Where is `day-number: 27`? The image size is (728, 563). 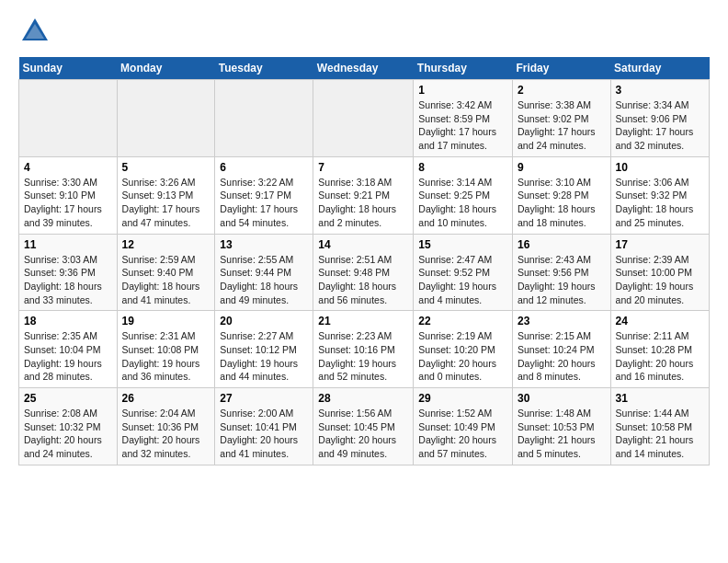 day-number: 27 is located at coordinates (264, 398).